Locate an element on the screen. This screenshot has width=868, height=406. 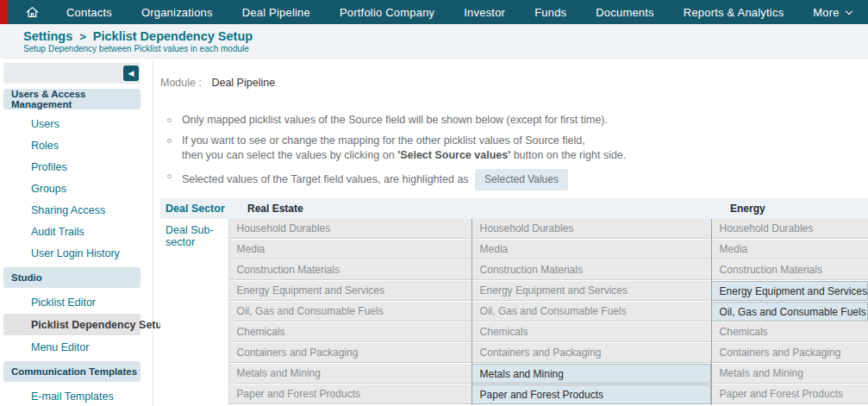
subsector-column-1: Household DurablesMediaConstruction Mate… is located at coordinates (591, 312).